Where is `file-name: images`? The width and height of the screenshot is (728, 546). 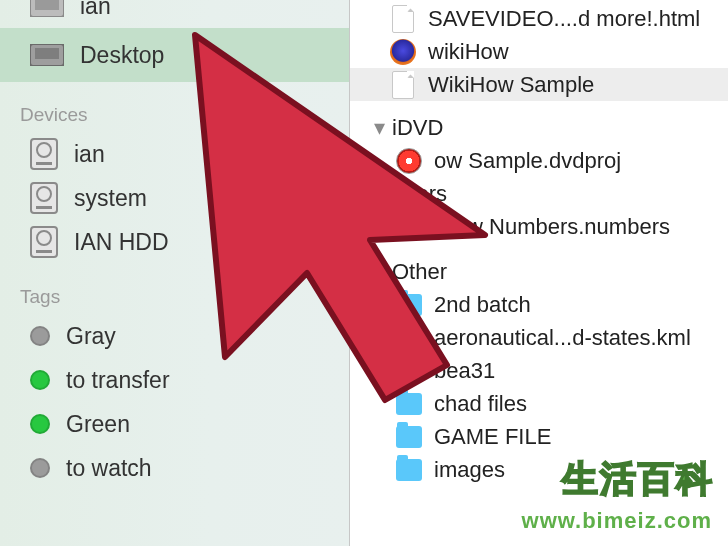
file-name: images is located at coordinates (470, 470).